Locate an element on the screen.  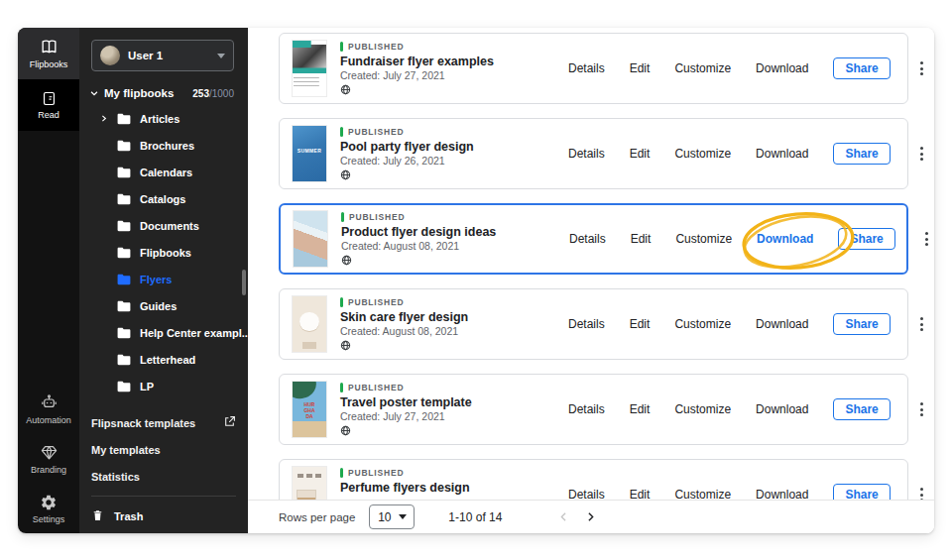
divider is located at coordinates (164, 496).